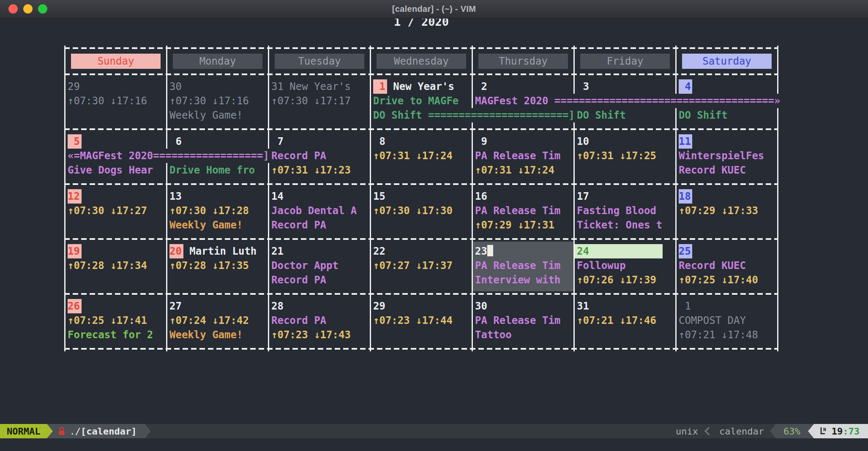  I want to click on event-line: DO Shift, so click(625, 115).